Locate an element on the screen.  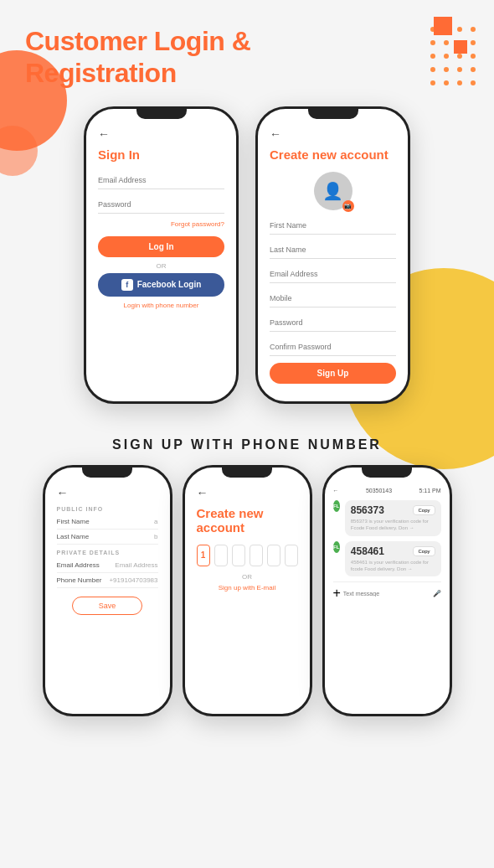
phone-label: Phone Number is located at coordinates (80, 580).